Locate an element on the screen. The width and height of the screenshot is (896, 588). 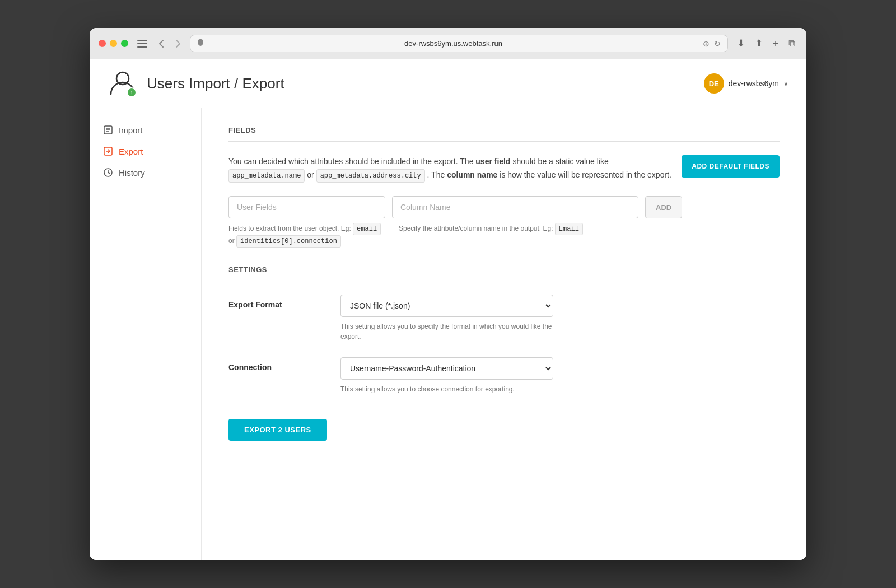
close-button is located at coordinates (102, 44).